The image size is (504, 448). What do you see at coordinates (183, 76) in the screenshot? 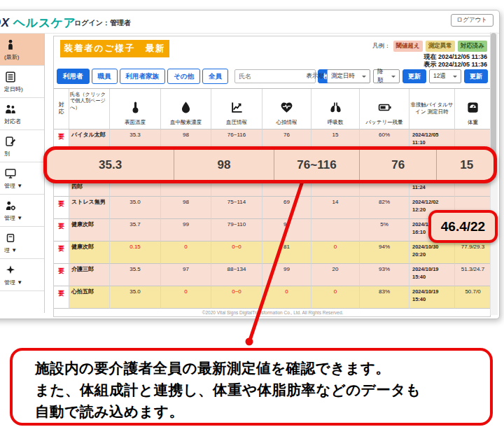
I see `filter-tab: その他` at bounding box center [183, 76].